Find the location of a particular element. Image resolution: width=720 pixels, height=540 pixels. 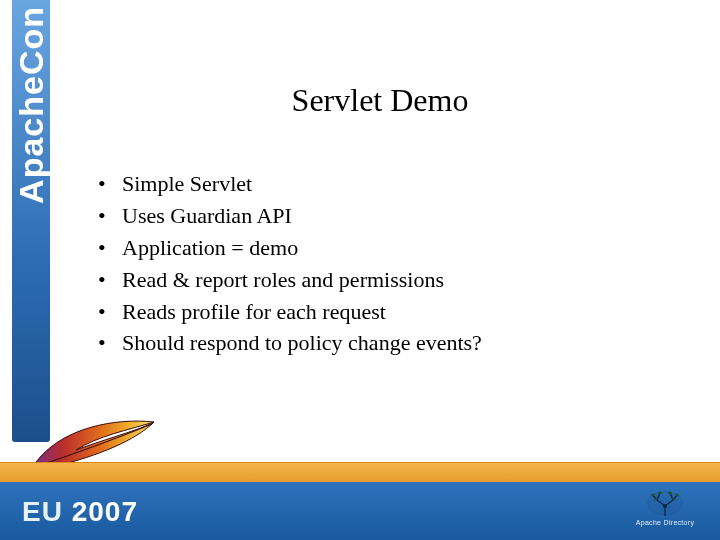

footer-orange-bar is located at coordinates (360, 473).